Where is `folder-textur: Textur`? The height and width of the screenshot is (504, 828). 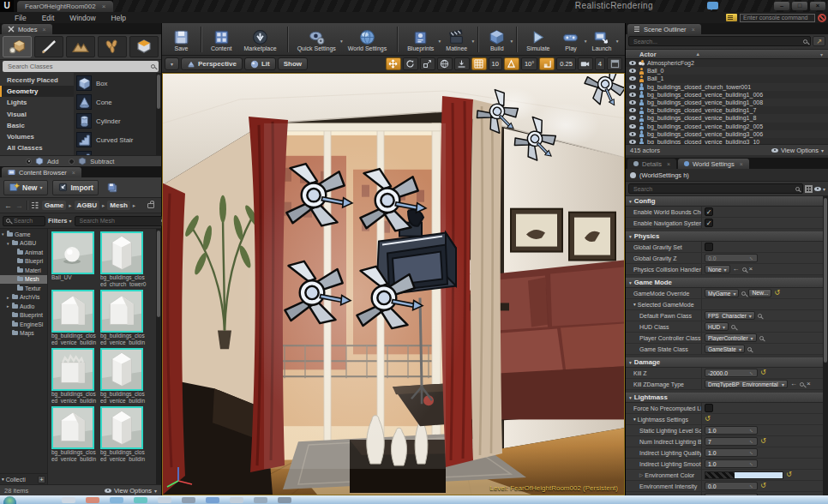 folder-textur: Textur is located at coordinates (24, 288).